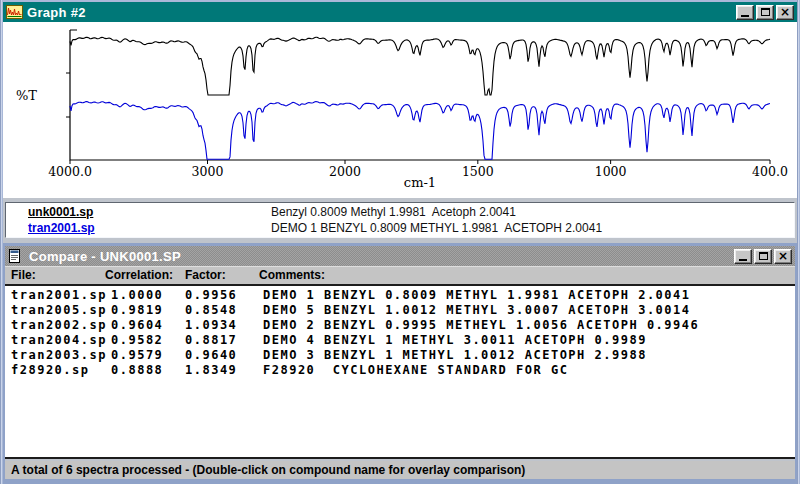 Image resolution: width=800 pixels, height=484 pixels. Describe the element at coordinates (400, 356) in the screenshot. I see `compare-table-row: tran2003.sp0.95790.9640DEMO 3 BENZYL 1 M…` at that location.